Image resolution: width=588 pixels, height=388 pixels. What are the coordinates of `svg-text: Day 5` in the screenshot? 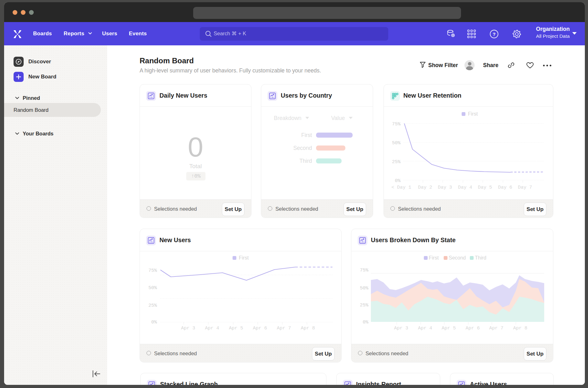 It's located at (485, 188).